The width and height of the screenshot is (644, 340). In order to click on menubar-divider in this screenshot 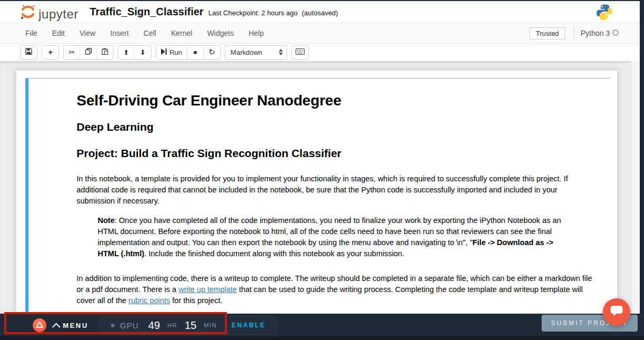, I will do `click(574, 33)`.